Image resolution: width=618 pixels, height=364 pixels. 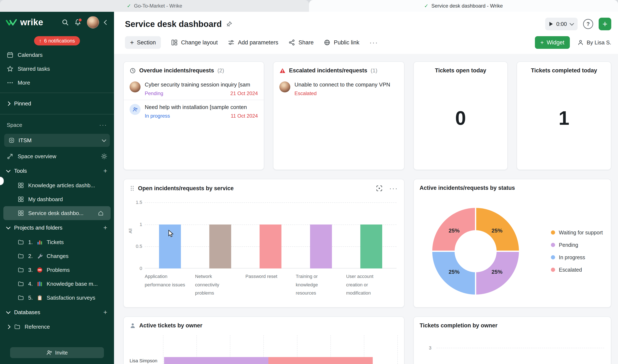 I want to click on notifications-pill: ↑ 6 notifications, so click(x=57, y=41).